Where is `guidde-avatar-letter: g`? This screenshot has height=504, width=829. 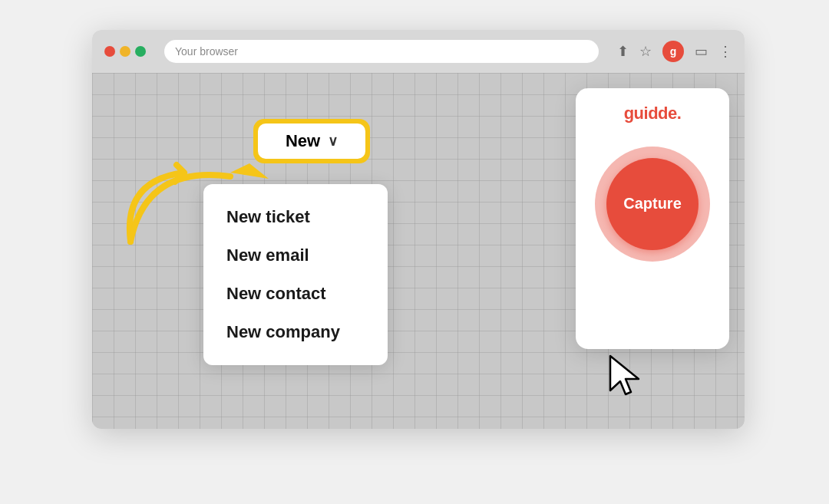
guidde-avatar-letter: g is located at coordinates (674, 51).